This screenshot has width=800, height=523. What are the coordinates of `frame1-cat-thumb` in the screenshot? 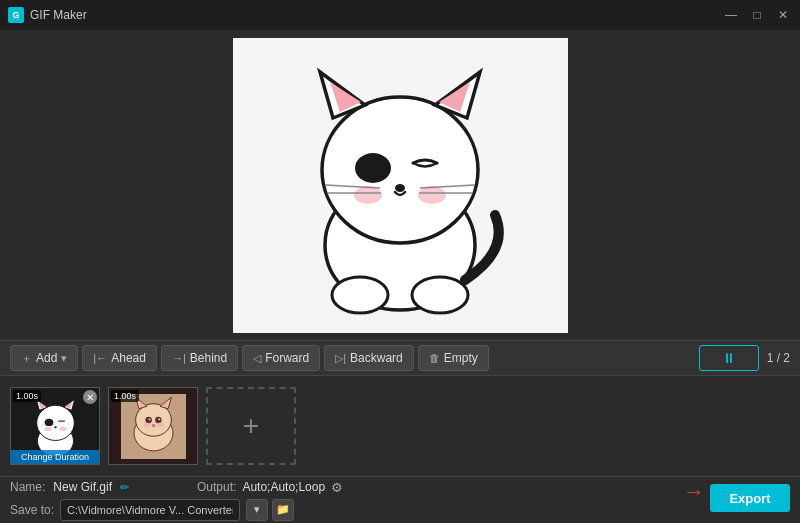 It's located at (56, 426).